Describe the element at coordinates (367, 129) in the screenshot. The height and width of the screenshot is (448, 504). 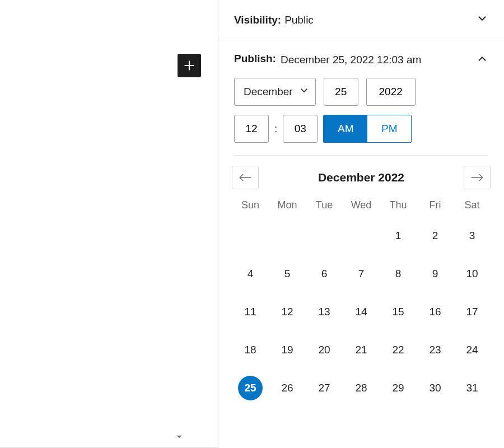
I see `ampm-toggle-group: AM PM` at that location.